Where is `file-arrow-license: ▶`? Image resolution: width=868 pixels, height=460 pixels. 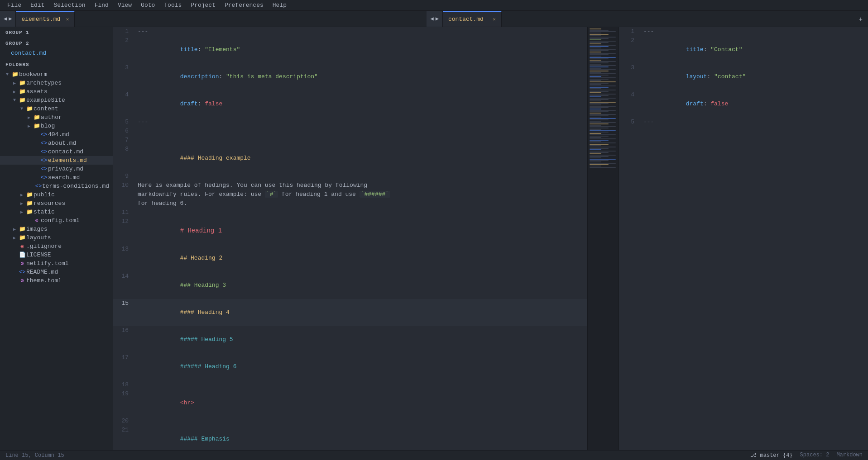
file-arrow-license: ▶ is located at coordinates (14, 255).